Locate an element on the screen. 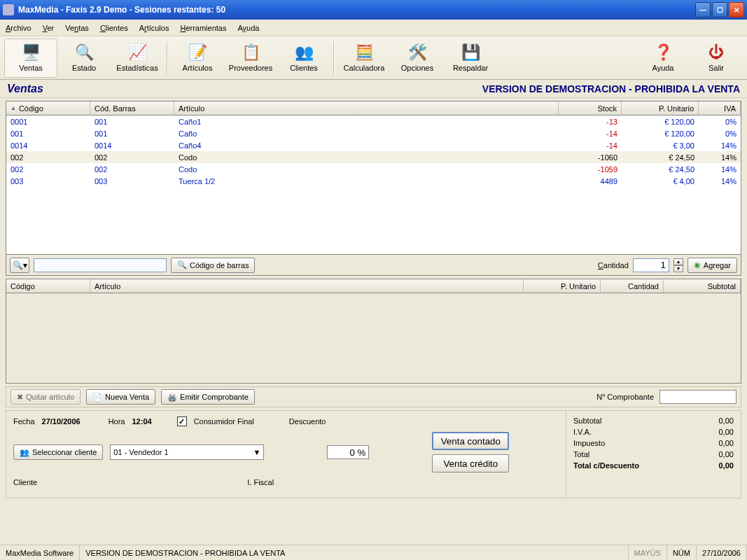 The height and width of the screenshot is (560, 747). agregar-button: ◉Agregar is located at coordinates (713, 265).